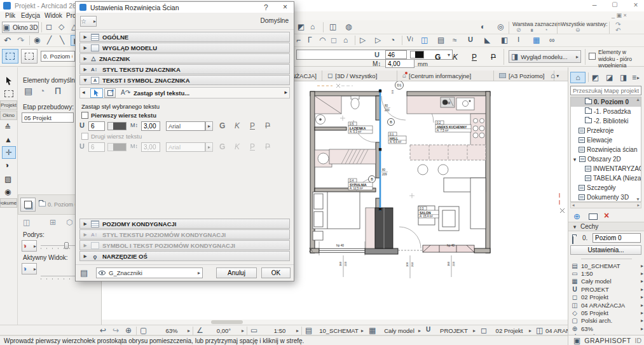  I want to click on zoom-value: 63%, so click(172, 330).